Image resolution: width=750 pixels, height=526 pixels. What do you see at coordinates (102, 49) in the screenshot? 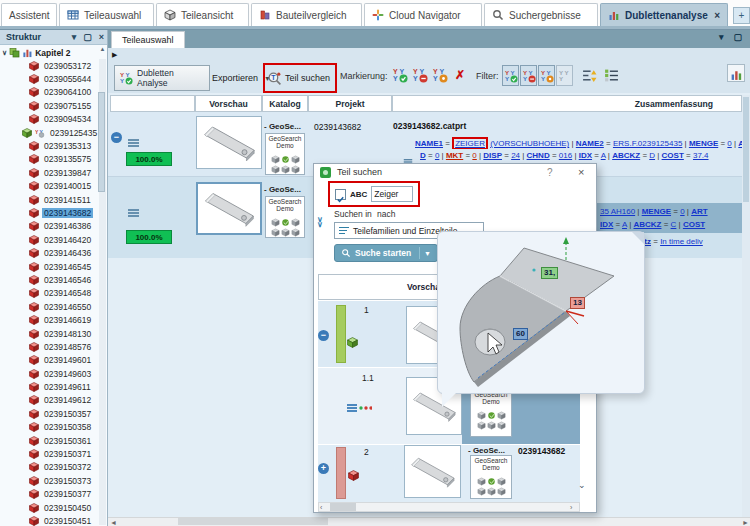
I see `scroll-up-icon: ▲` at bounding box center [102, 49].